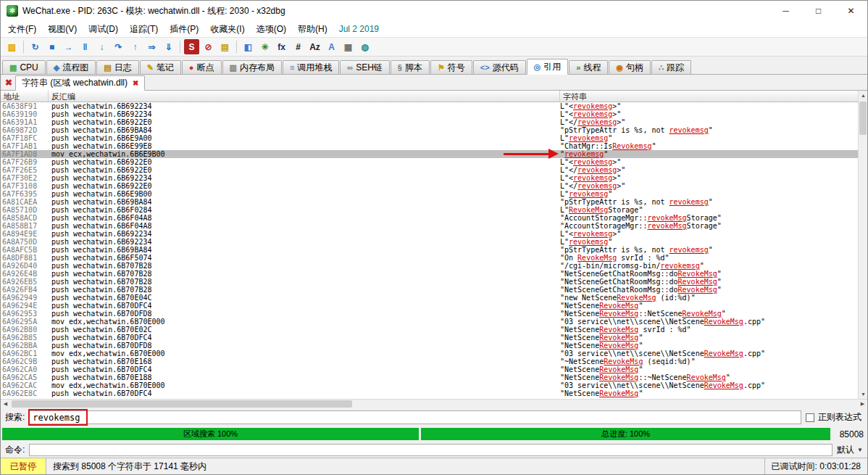 The image size is (868, 475). What do you see at coordinates (85, 46) in the screenshot?
I see `pause-icon: ‖` at bounding box center [85, 46].